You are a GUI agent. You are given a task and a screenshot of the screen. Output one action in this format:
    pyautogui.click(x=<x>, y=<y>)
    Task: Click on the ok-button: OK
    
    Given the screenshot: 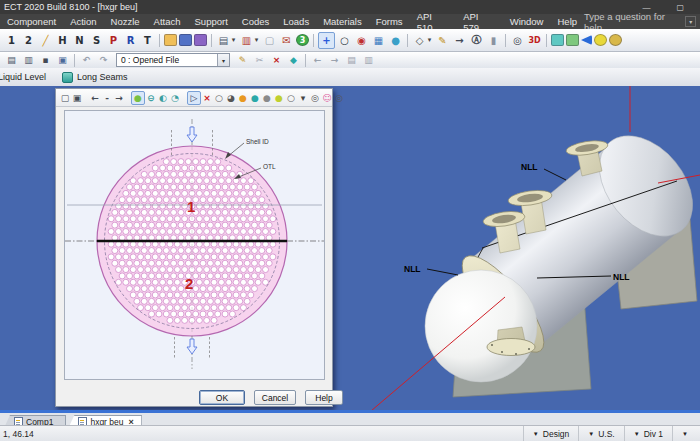 What is the action you would take?
    pyautogui.click(x=222, y=398)
    